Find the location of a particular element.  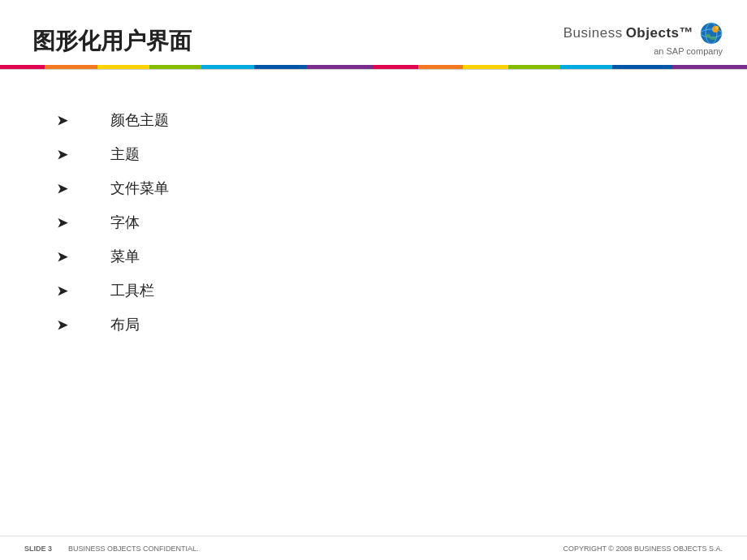

bullet-text: 颜色主题 is located at coordinates (140, 120).